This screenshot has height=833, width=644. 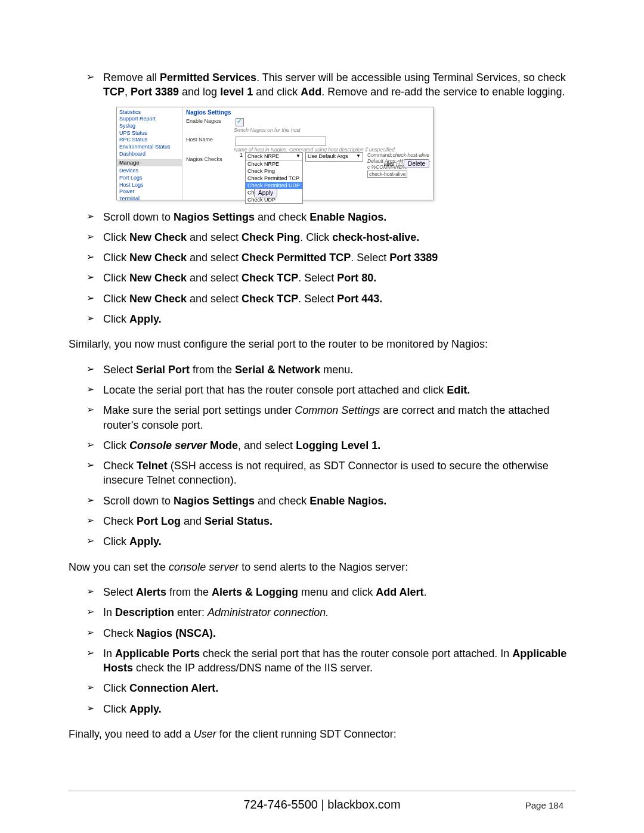 What do you see at coordinates (331, 237) in the screenshot?
I see `list-item: Click New Check and select Check Ping. C…` at bounding box center [331, 237].